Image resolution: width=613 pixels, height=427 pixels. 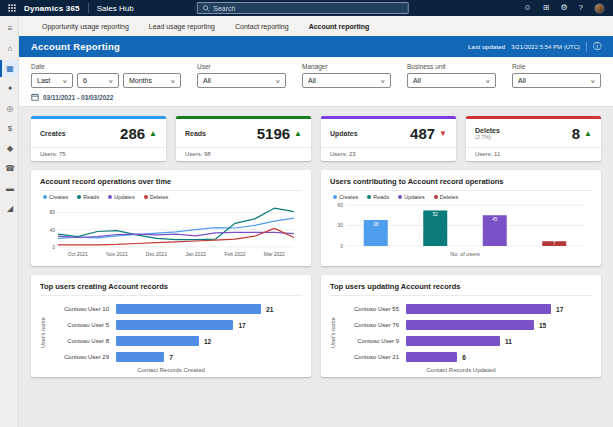 What do you see at coordinates (546, 8) in the screenshot?
I see `quick-create-icon: ⊞` at bounding box center [546, 8].